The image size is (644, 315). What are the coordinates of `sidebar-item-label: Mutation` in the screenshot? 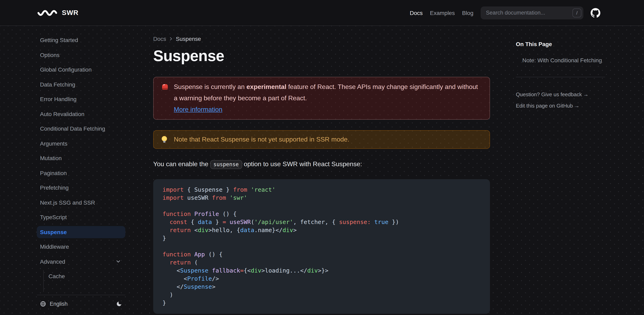 It's located at (51, 158).